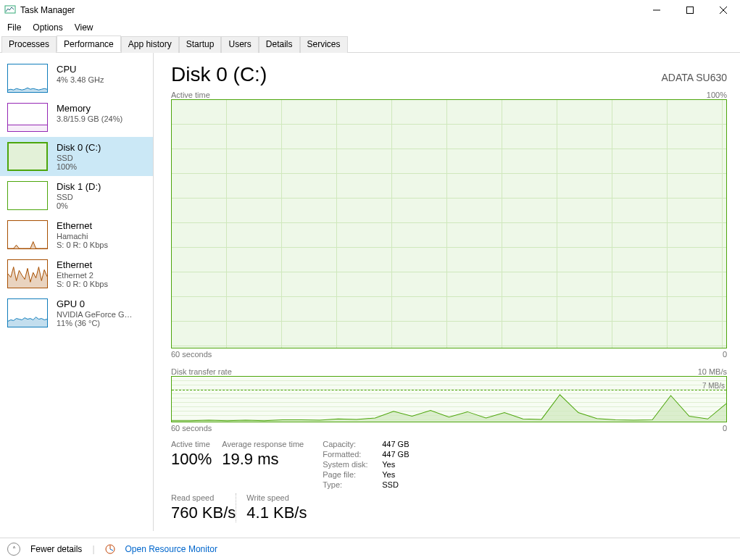 The image size is (740, 560). Describe the element at coordinates (48, 10) in the screenshot. I see `window-title: Task Manager` at that location.